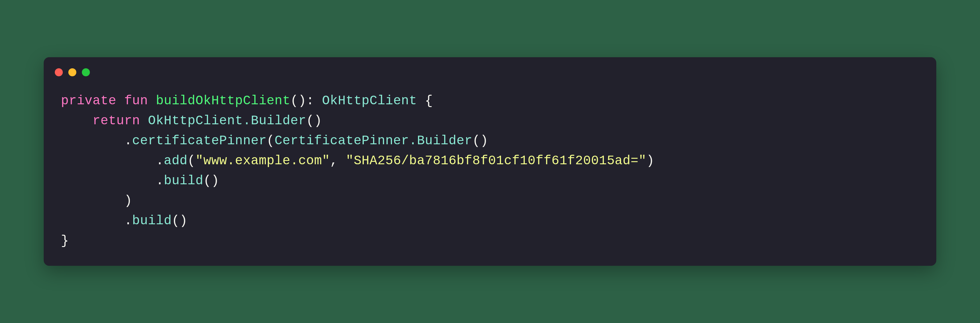 The width and height of the screenshot is (980, 323). I want to click on close-icon, so click(59, 72).